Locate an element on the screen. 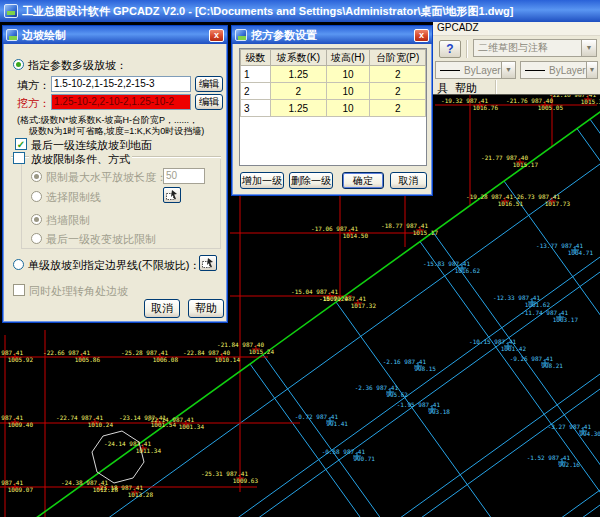 The height and width of the screenshot is (517, 600). table-header: 台阶宽(P) is located at coordinates (398, 58).